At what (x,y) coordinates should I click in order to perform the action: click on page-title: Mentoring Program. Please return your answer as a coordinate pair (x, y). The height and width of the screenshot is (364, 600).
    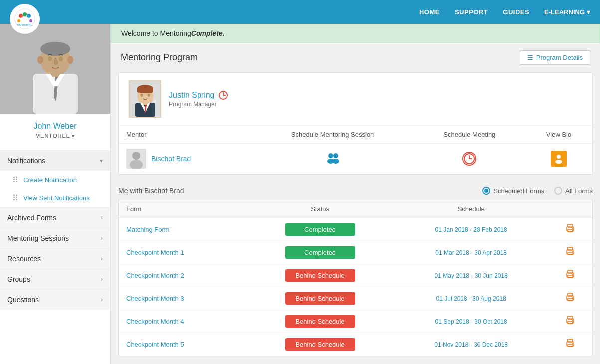
    Looking at the image, I should click on (159, 58).